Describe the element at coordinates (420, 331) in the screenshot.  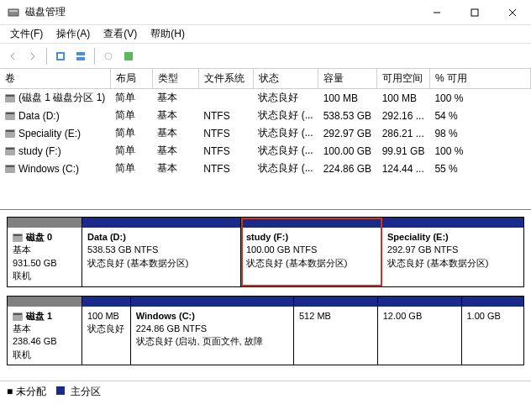
I see `partition: 12.00 GB` at that location.